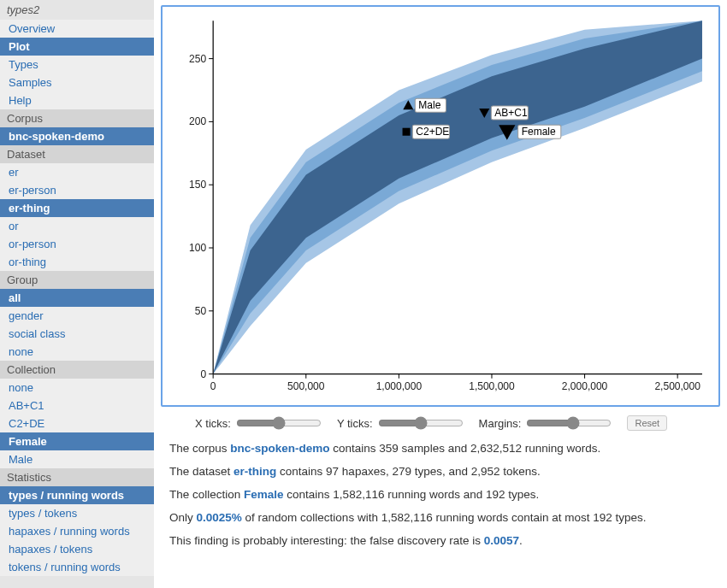  What do you see at coordinates (213, 424) in the screenshot?
I see `xticks-label: X ticks:` at bounding box center [213, 424].